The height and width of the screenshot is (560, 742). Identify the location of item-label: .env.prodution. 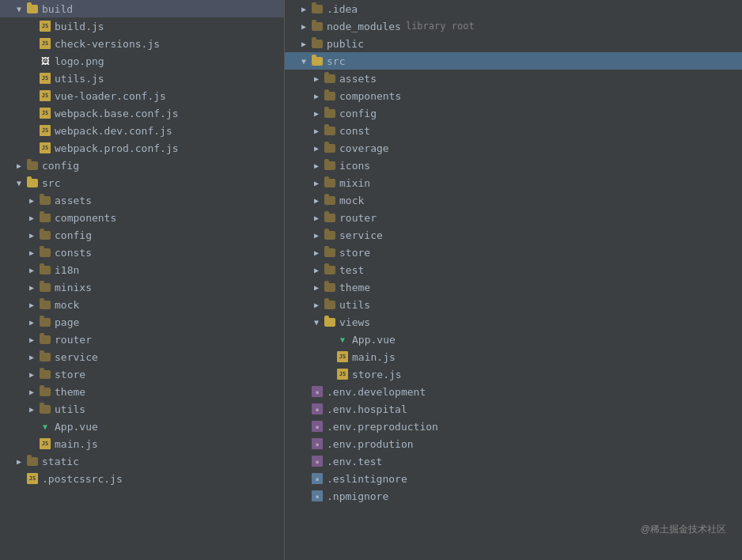
(370, 445).